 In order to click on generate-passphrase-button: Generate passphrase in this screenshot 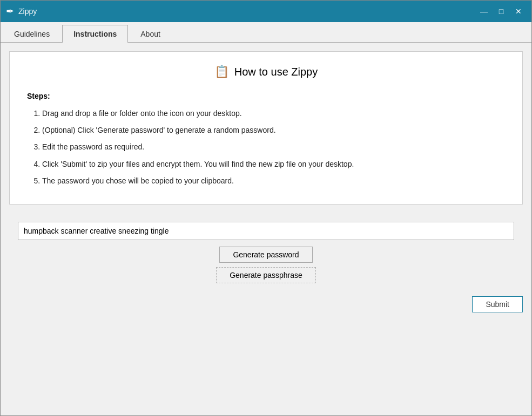, I will do `click(266, 275)`.